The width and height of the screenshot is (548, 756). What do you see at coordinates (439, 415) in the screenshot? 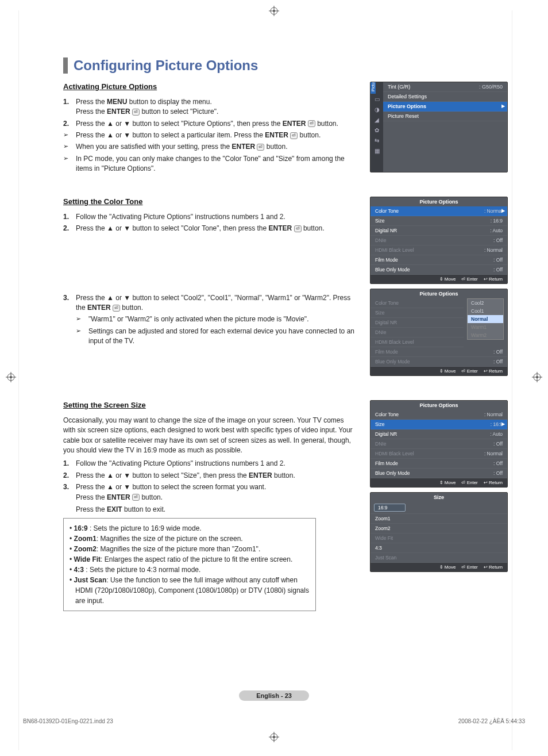
I see `osd-row: Color Tone: Normal` at bounding box center [439, 415].